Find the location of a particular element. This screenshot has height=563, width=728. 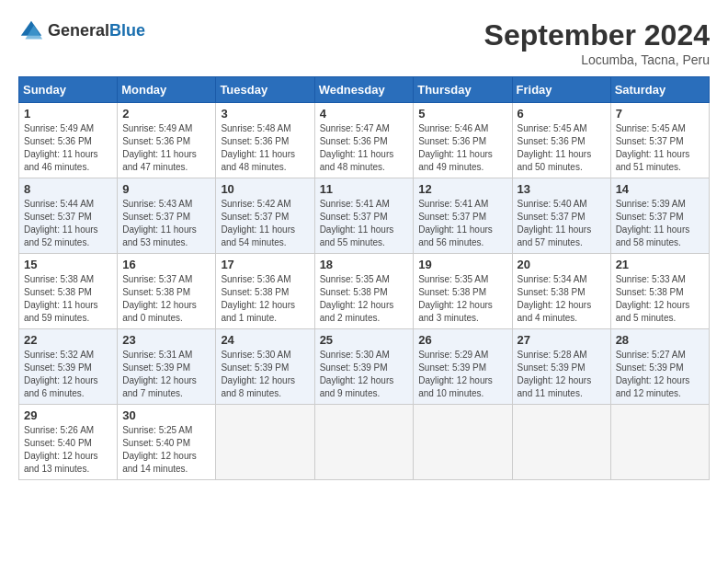

day-number: 4 is located at coordinates (364, 114).